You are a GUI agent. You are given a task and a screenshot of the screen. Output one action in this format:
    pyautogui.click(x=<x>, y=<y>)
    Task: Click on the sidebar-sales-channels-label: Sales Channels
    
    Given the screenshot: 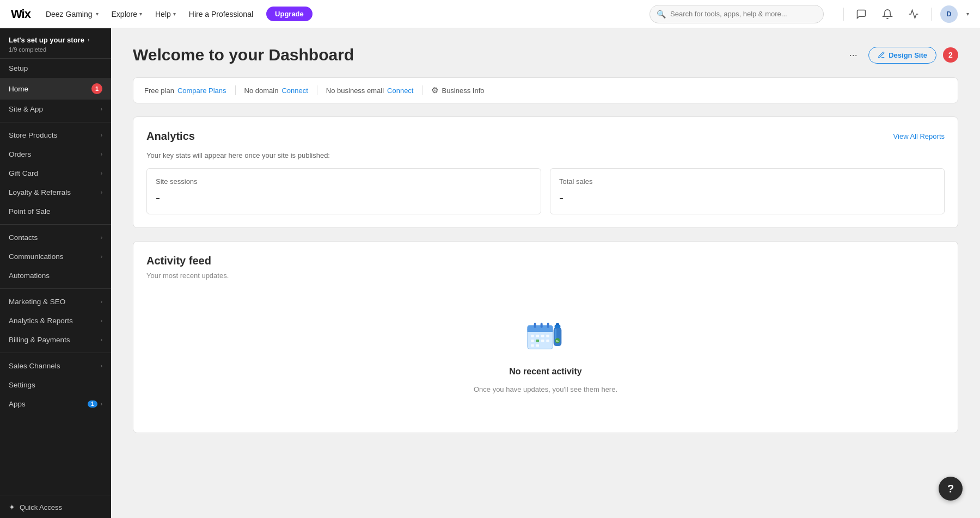 What is the action you would take?
    pyautogui.click(x=35, y=366)
    